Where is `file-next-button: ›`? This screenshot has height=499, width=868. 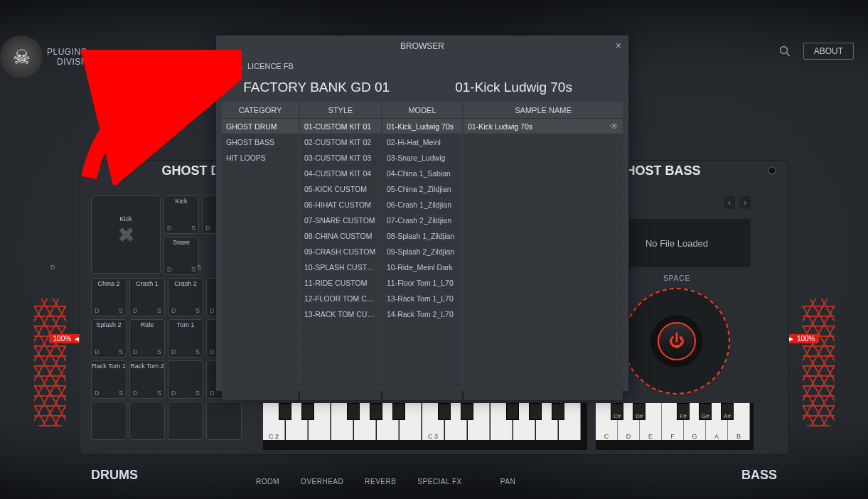
file-next-button: › is located at coordinates (745, 203).